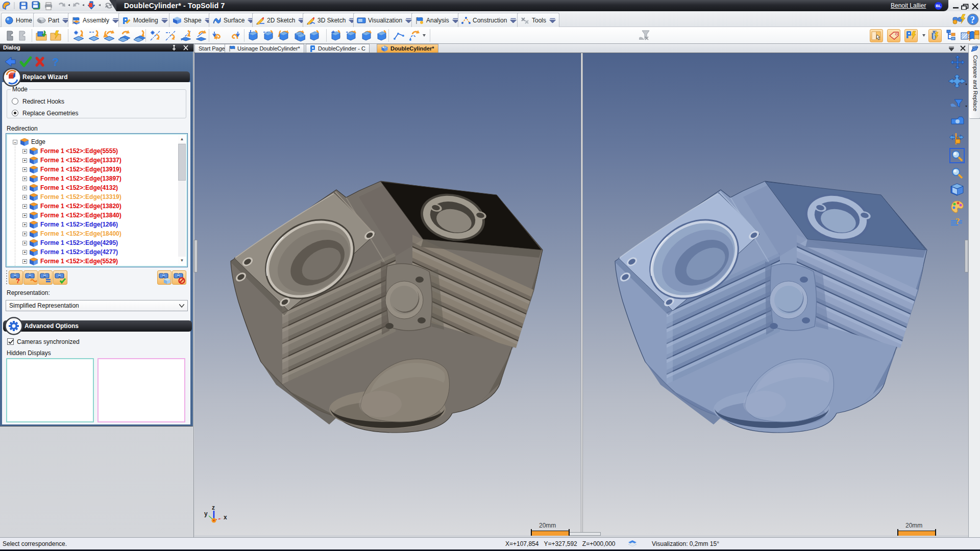 Image resolution: width=980 pixels, height=551 pixels. What do you see at coordinates (213, 508) in the screenshot?
I see `svg-text: z` at bounding box center [213, 508].